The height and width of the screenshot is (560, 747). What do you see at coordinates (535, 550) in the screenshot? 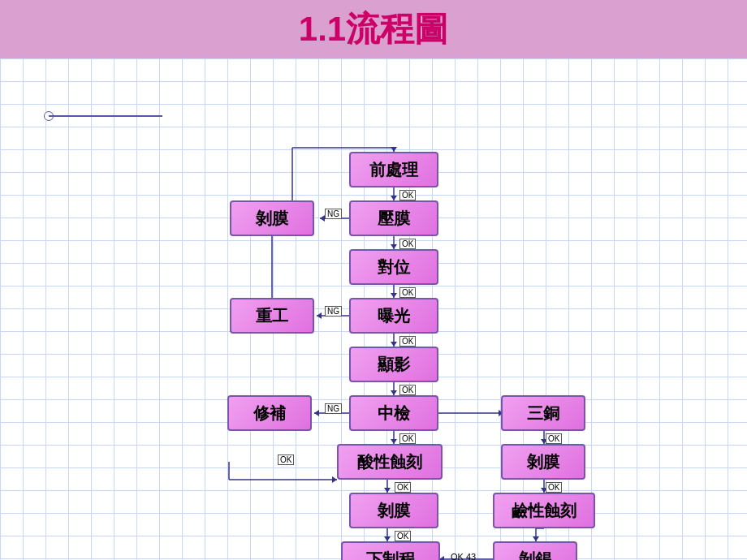
I see `strip-sn-box: 剝錫` at bounding box center [535, 550].